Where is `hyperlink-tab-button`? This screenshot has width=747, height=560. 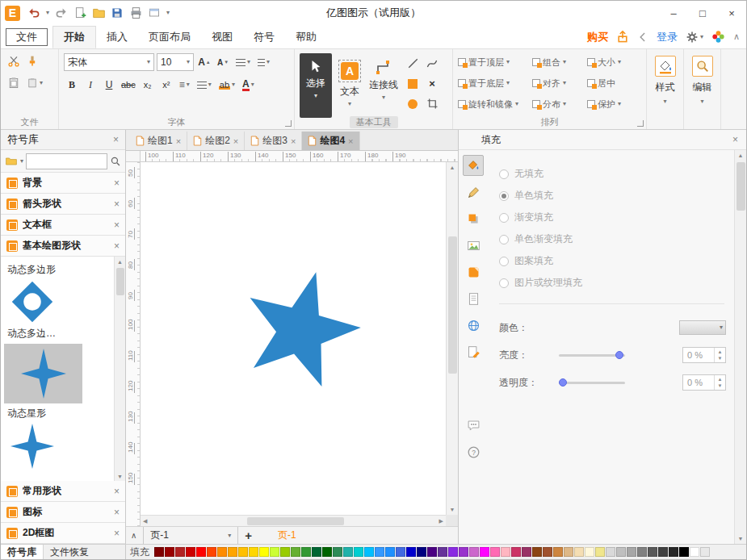
hyperlink-tab-button is located at coordinates (473, 325).